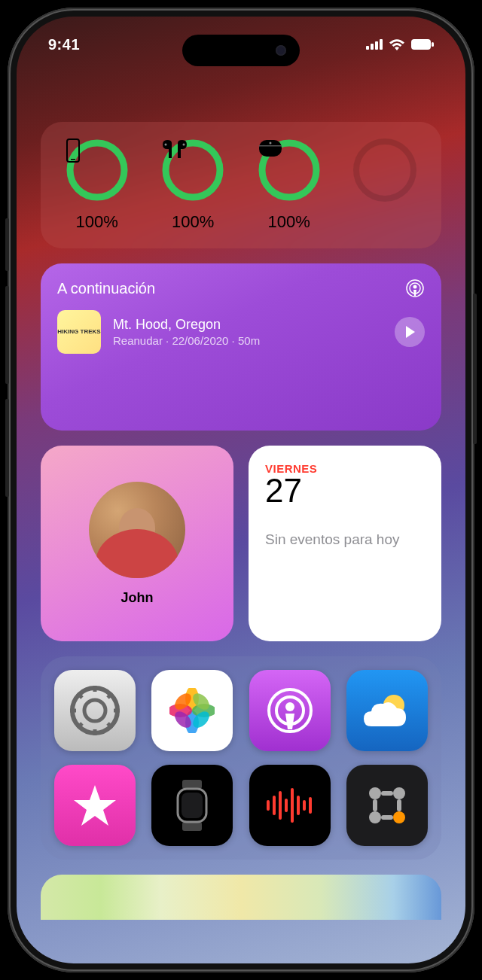 The height and width of the screenshot is (980, 482). What do you see at coordinates (192, 711) in the screenshot?
I see `photos-flower-icon` at bounding box center [192, 711].